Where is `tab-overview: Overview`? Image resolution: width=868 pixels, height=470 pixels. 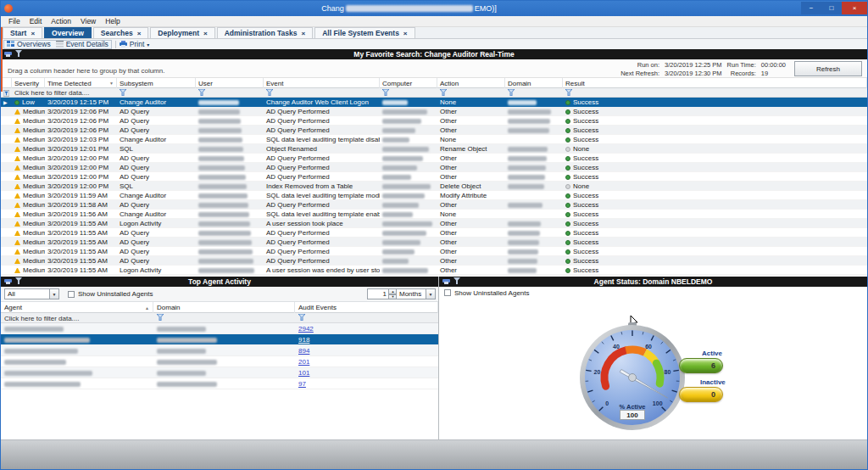
tab-overview: Overview is located at coordinates (68, 32).